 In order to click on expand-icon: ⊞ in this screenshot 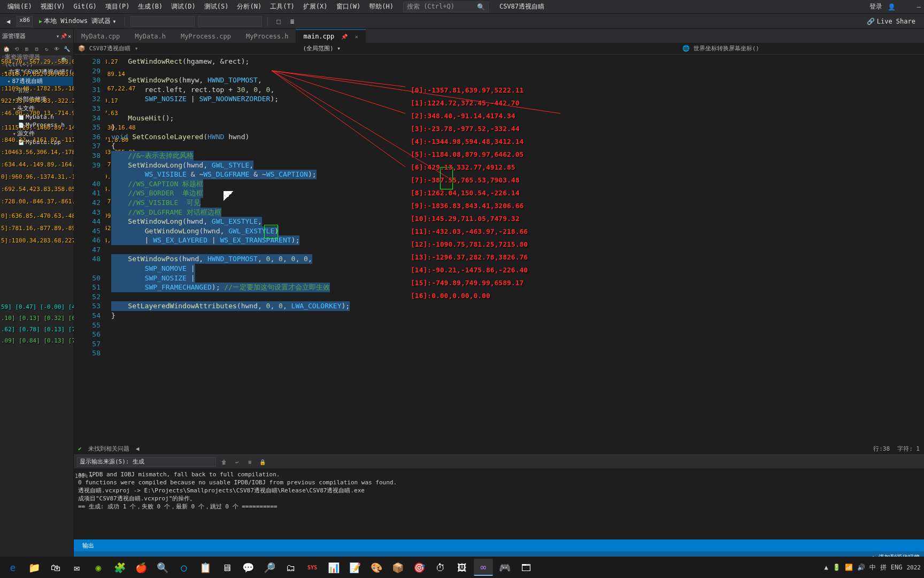, I will do `click(27, 49)`.